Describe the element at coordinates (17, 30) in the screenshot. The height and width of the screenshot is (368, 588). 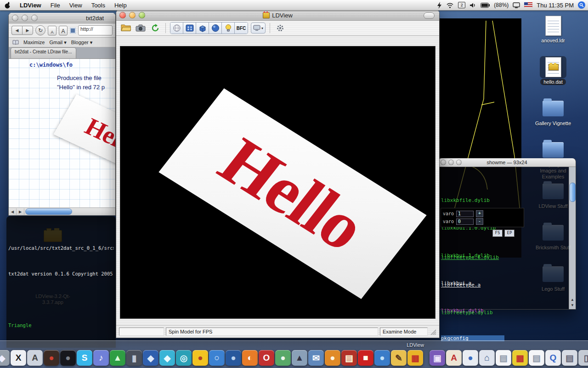
I see `back-button: ◀` at that location.